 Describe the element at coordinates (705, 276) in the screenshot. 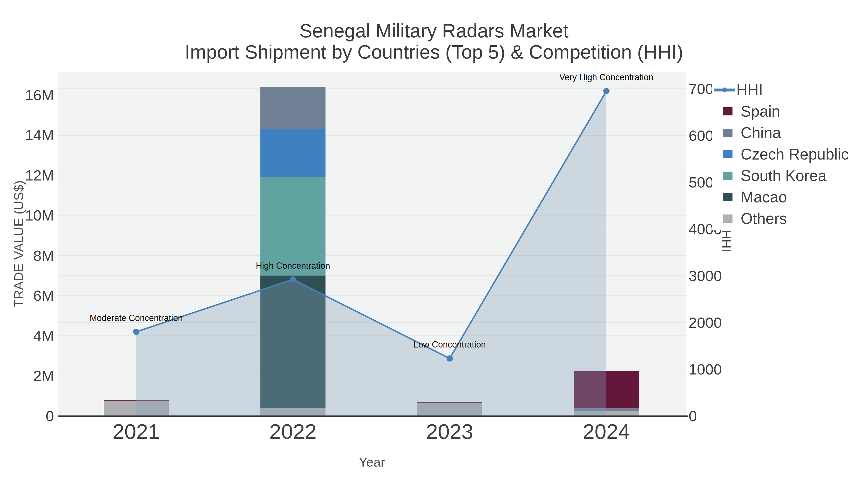

I see `y-right-tick-3000: 3000` at that location.